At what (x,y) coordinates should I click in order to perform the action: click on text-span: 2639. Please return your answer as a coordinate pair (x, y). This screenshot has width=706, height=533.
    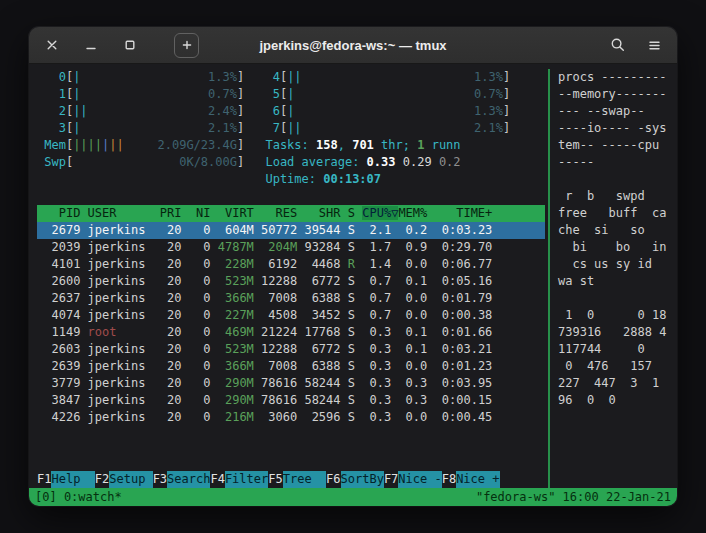
    Looking at the image, I should click on (62, 366).